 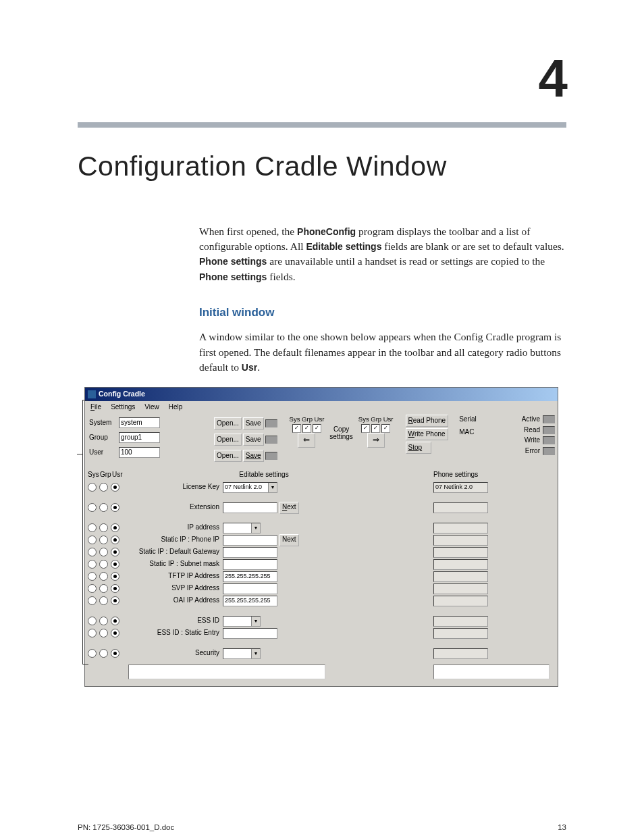 What do you see at coordinates (250, 577) in the screenshot?
I see `tftp-input: 255.255.255.255` at bounding box center [250, 577].